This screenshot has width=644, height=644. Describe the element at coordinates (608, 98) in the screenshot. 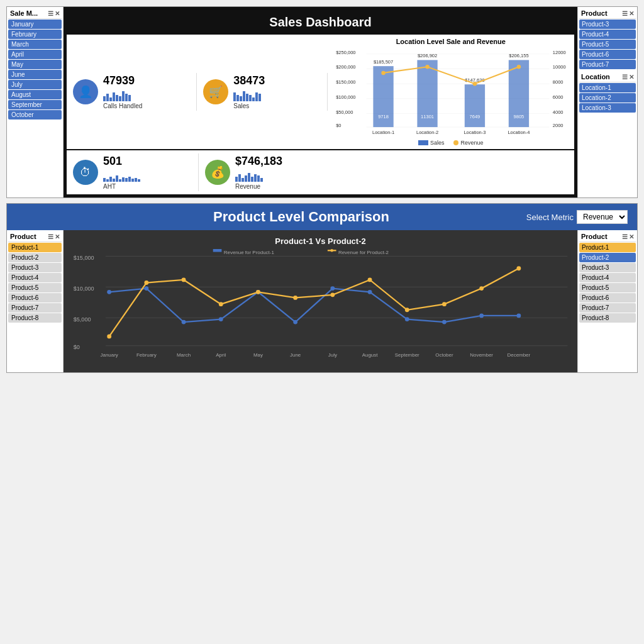

I see `right-locations-list: Location-1Location-2Location-3` at that location.